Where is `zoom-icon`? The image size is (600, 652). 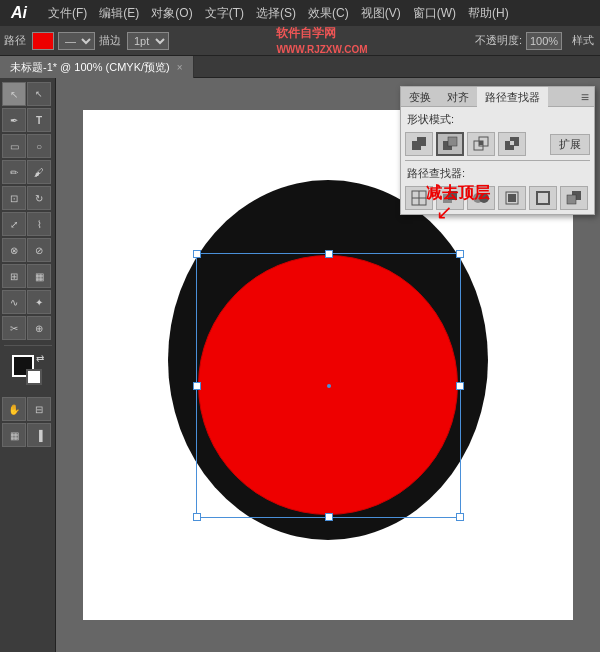 zoom-icon is located at coordinates (39, 328).